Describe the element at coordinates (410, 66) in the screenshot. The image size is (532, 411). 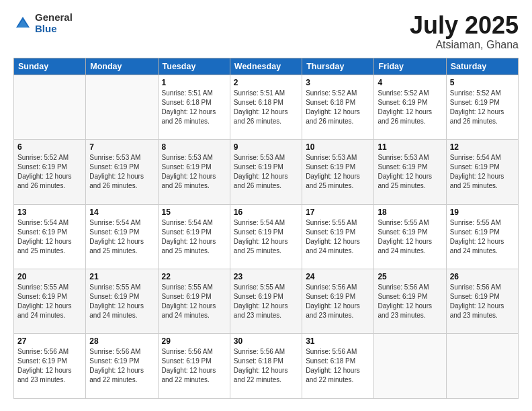
I see `col-friday: Friday` at that location.